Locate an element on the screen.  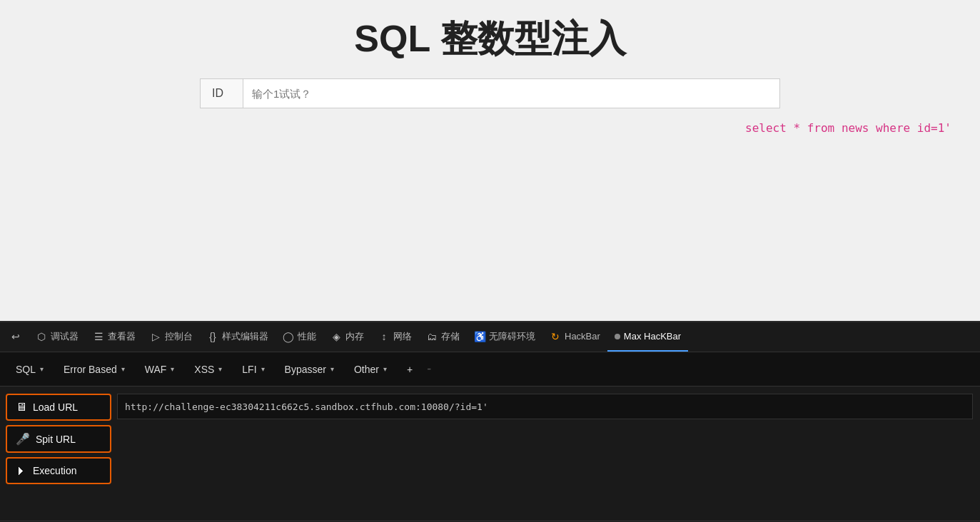
menu-sql-arrow: ▾ is located at coordinates (41, 369).